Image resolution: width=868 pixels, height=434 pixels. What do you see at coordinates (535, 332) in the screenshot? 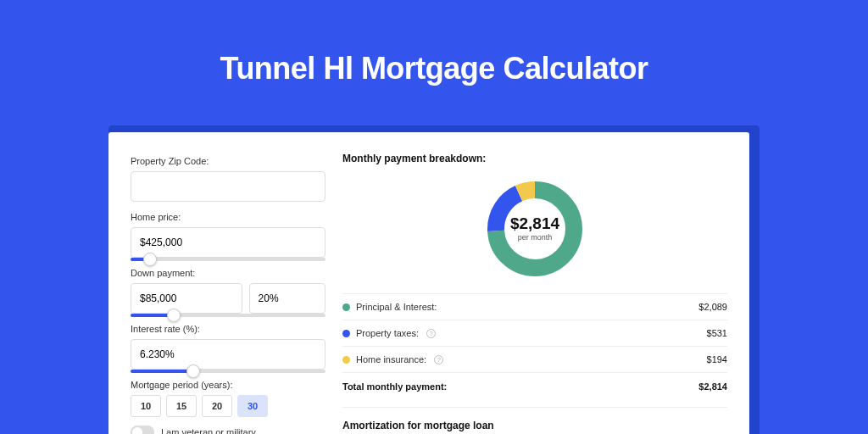
I see `legend-row-taxes: Property taxes: ? $531` at bounding box center [535, 332].